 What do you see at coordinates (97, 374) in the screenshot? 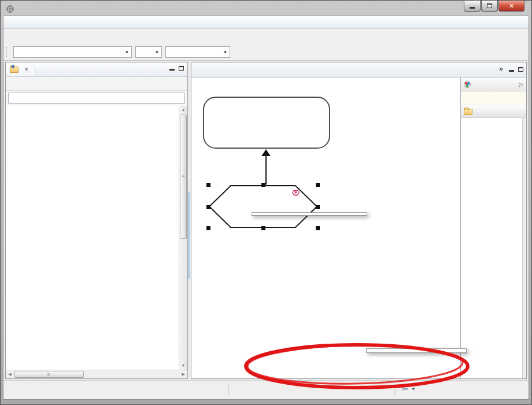
I see `horizontal-scrollbar: ◀ ▶` at bounding box center [97, 374].